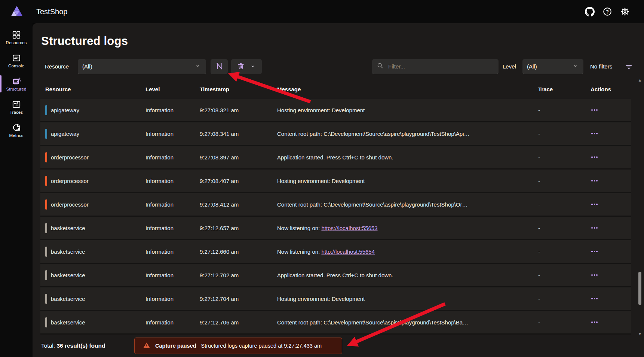 Image resolution: width=644 pixels, height=357 pixels. Describe the element at coordinates (87, 181) in the screenshot. I see `resource-cell: orderprocessor` at that location.